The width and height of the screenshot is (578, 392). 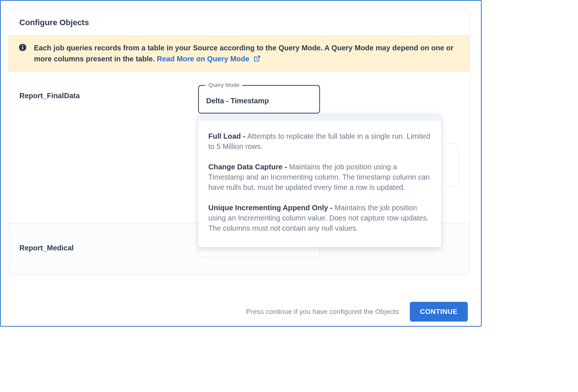 What do you see at coordinates (247, 54) in the screenshot?
I see `info-banner-text: Each job queries records from a table in…` at bounding box center [247, 54].